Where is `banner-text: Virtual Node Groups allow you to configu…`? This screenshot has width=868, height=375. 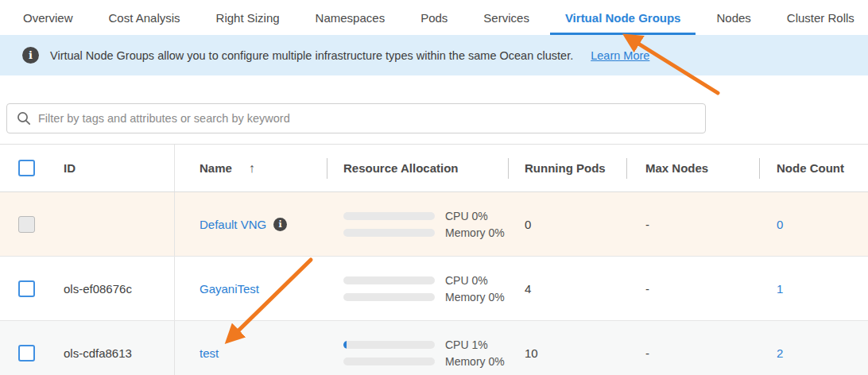
banner-text: Virtual Node Groups allow you to configu… is located at coordinates (312, 56).